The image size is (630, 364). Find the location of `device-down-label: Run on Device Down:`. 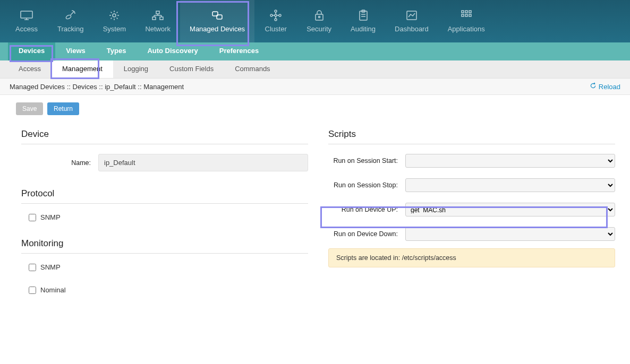

device-down-label: Run on Device Down: is located at coordinates (367, 234).